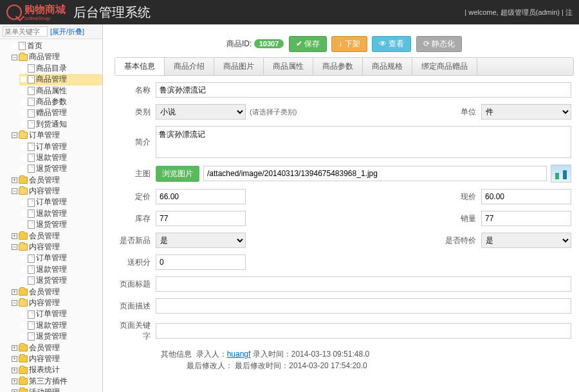 The image size is (579, 392). I want to click on tree-node: 商品属性, so click(60, 91).